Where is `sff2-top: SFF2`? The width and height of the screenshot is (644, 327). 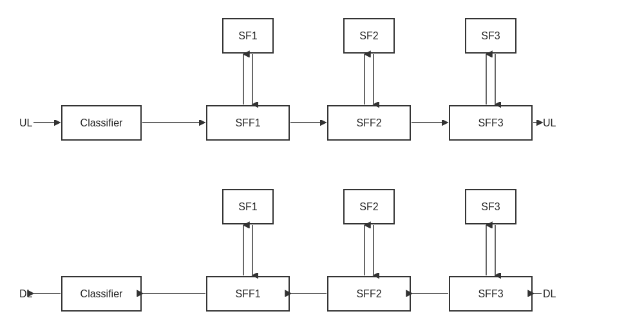
sff2-top: SFF2 is located at coordinates (369, 123).